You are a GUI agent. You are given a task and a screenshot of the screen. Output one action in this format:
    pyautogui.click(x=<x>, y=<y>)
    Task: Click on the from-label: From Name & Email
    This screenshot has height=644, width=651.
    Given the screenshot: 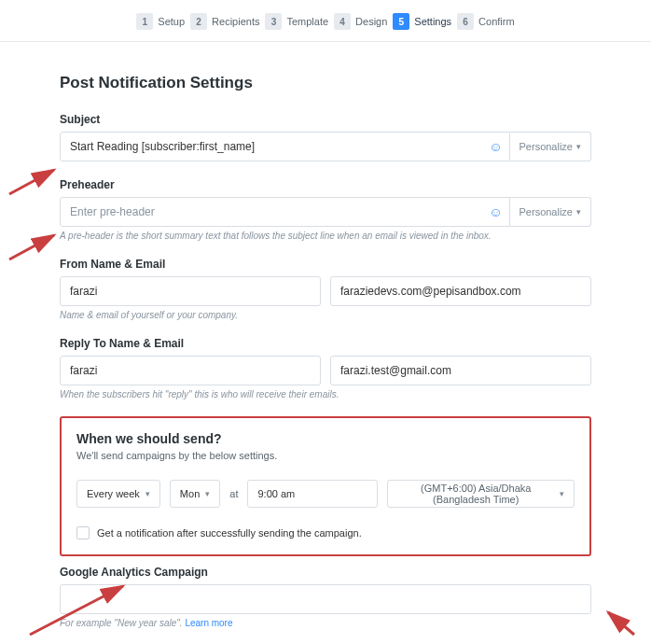 What is the action you would take?
    pyautogui.click(x=326, y=264)
    